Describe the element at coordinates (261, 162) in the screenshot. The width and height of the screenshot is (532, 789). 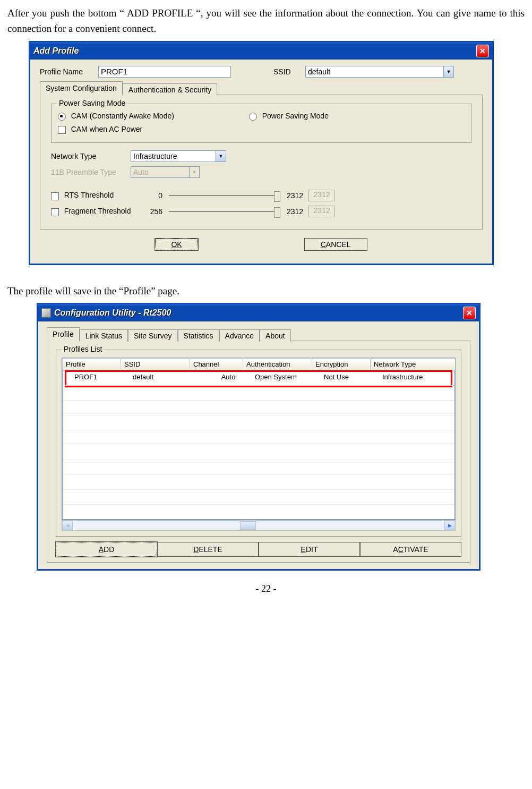
I see `tab-page: Power Saving Mode CAM (Constantly Awake …` at that location.